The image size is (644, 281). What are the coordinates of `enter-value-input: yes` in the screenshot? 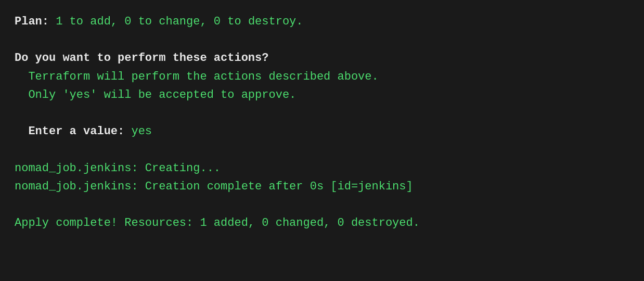 It's located at (141, 131).